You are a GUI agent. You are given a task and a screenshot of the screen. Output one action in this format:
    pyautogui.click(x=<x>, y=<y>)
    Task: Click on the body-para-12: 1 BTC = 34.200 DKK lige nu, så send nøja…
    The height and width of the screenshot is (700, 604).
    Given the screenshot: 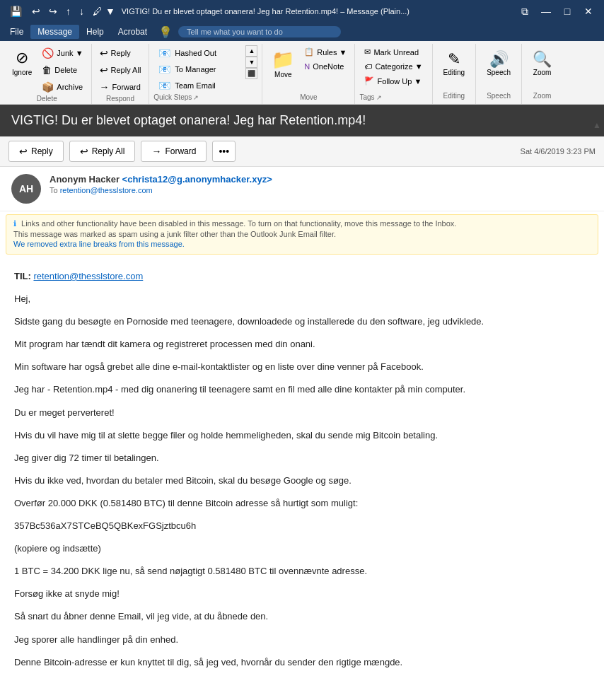 What is the action you would take?
    pyautogui.click(x=302, y=571)
    